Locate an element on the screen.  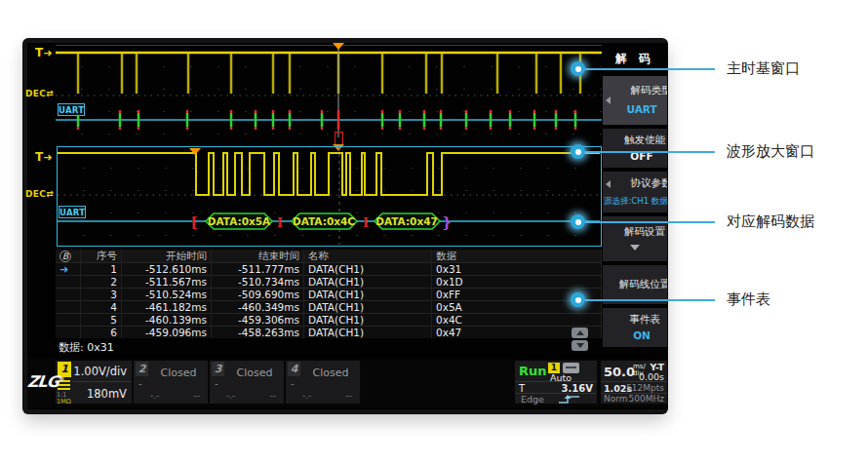
menu-button-trigger-enable: 触发使能 OFF is located at coordinates (635, 148).